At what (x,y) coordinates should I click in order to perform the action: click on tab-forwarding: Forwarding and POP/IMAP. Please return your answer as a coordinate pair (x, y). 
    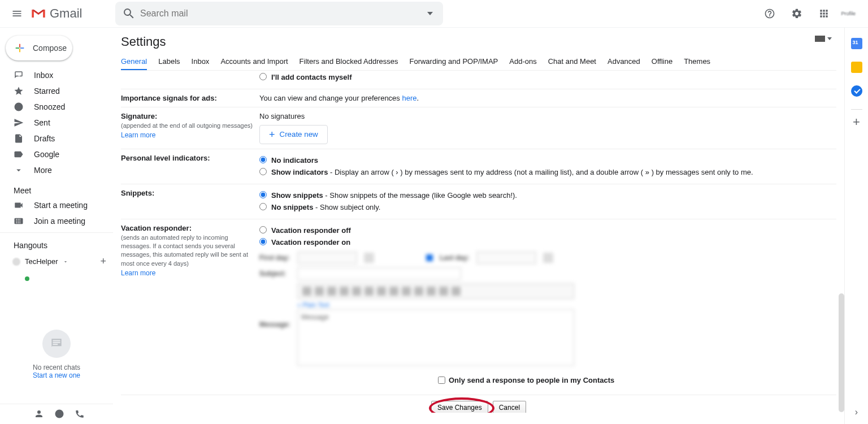
    Looking at the image, I should click on (453, 62).